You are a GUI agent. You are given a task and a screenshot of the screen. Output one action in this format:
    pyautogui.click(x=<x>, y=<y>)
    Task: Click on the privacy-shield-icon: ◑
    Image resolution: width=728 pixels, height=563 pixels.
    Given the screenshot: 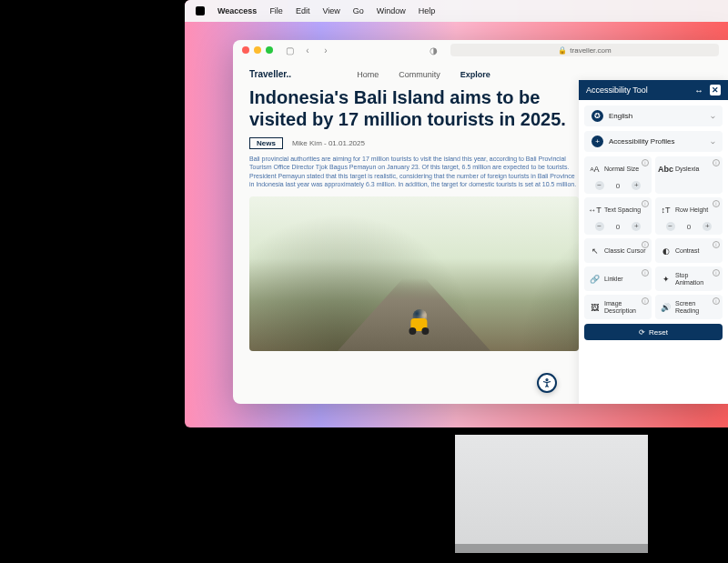 What is the action you would take?
    pyautogui.click(x=433, y=51)
    